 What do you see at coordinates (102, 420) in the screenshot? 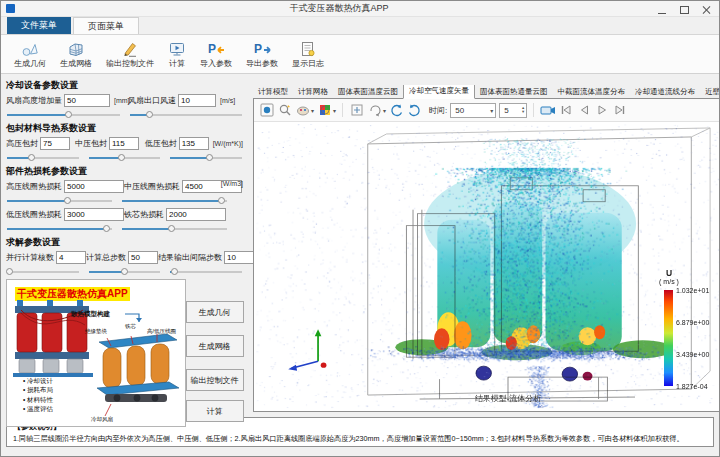
I see `fan-label: 冷却风扇` at bounding box center [102, 420].